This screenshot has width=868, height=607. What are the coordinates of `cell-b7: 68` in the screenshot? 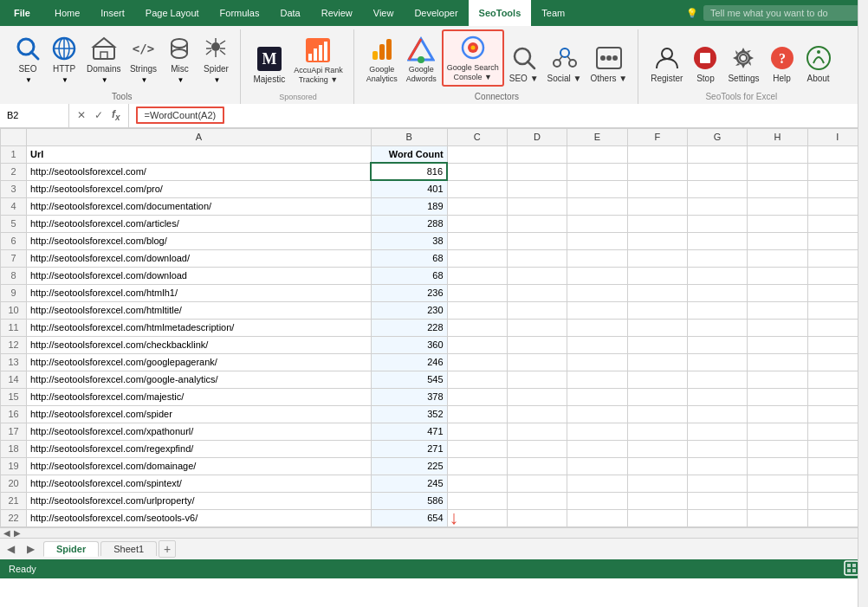 It's located at (409, 258).